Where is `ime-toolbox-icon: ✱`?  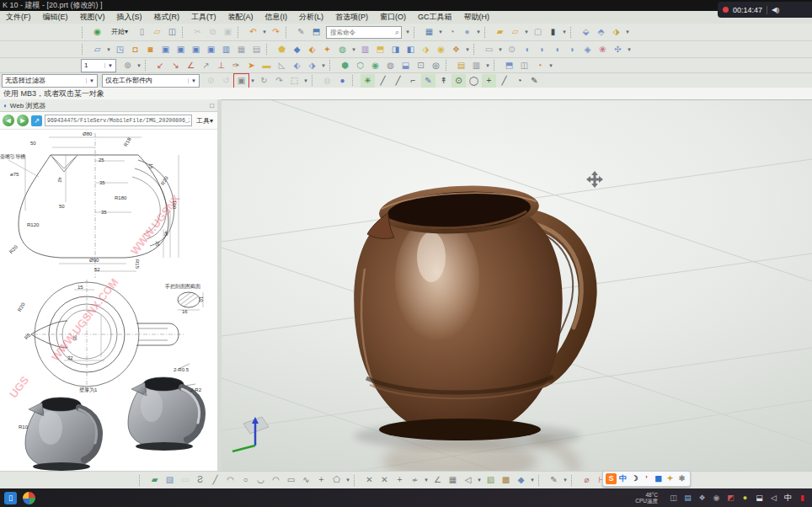 ime-toolbox-icon: ✱ is located at coordinates (682, 478).